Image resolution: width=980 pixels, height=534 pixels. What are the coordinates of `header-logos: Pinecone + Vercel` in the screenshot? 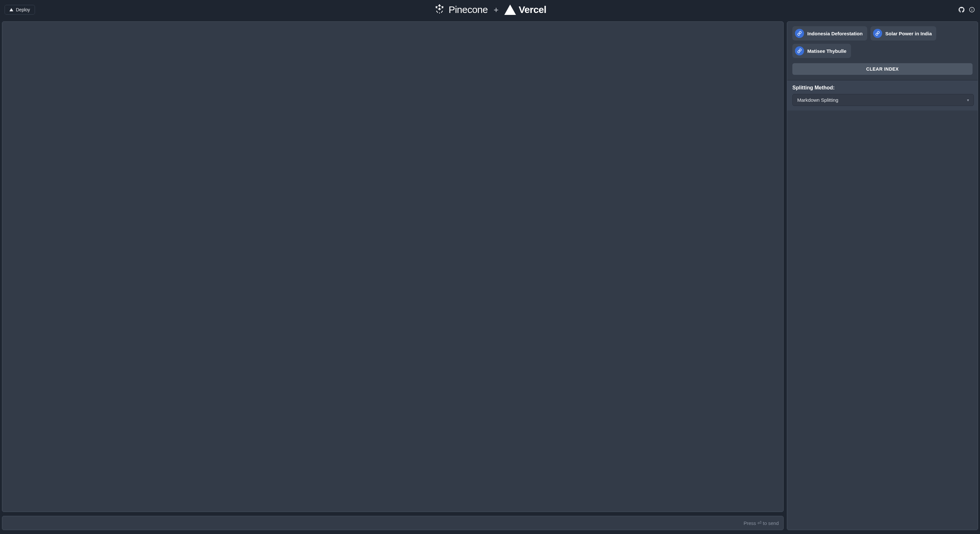 It's located at (490, 10).